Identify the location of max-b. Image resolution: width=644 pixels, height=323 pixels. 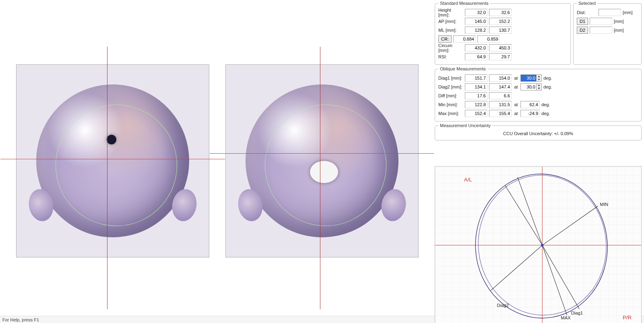
(500, 113).